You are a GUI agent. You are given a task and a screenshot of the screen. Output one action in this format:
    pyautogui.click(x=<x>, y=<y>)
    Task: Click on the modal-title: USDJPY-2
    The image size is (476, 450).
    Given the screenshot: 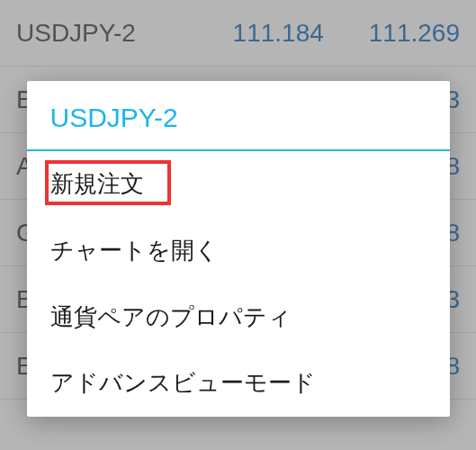 What is the action you would take?
    pyautogui.click(x=238, y=116)
    